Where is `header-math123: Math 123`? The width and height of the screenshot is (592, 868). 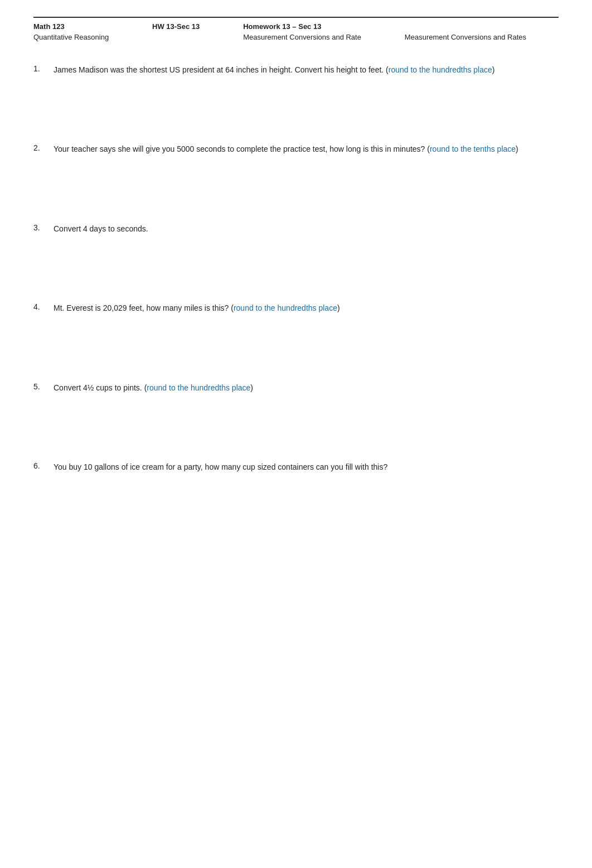 header-math123: Math 123 is located at coordinates (87, 27).